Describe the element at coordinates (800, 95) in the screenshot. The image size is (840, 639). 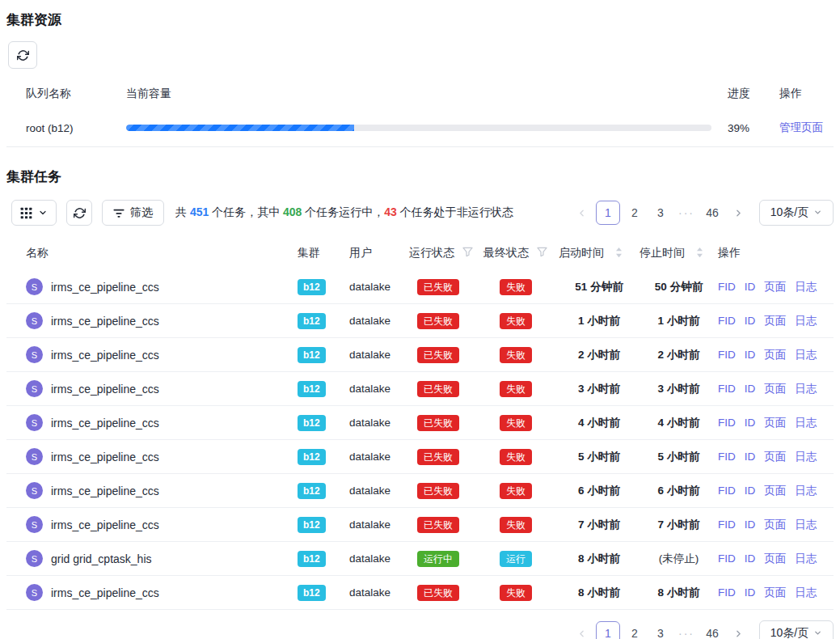
I see `col-header-actions: 操作` at that location.